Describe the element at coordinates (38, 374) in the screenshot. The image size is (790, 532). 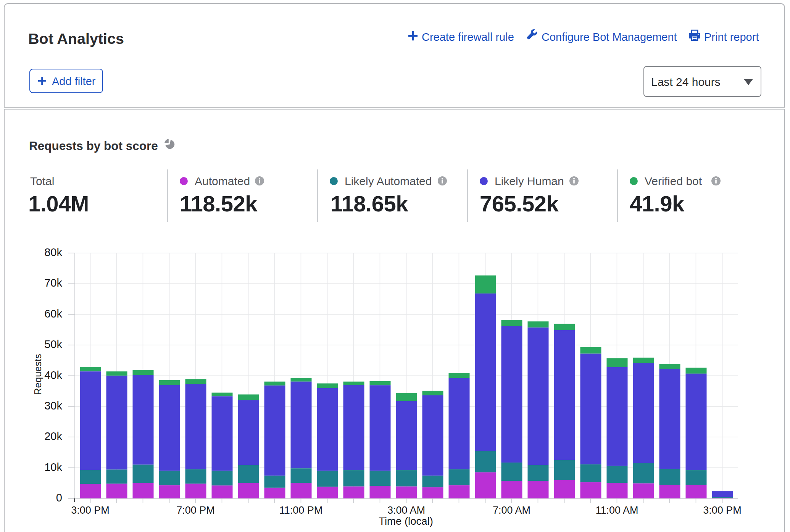
I see `svg-text: Requests` at that location.